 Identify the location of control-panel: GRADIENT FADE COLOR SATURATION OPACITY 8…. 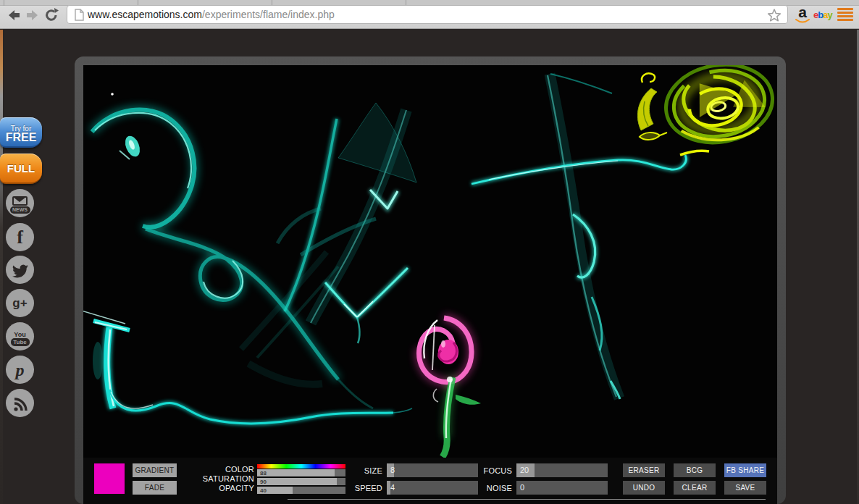
(430, 481).